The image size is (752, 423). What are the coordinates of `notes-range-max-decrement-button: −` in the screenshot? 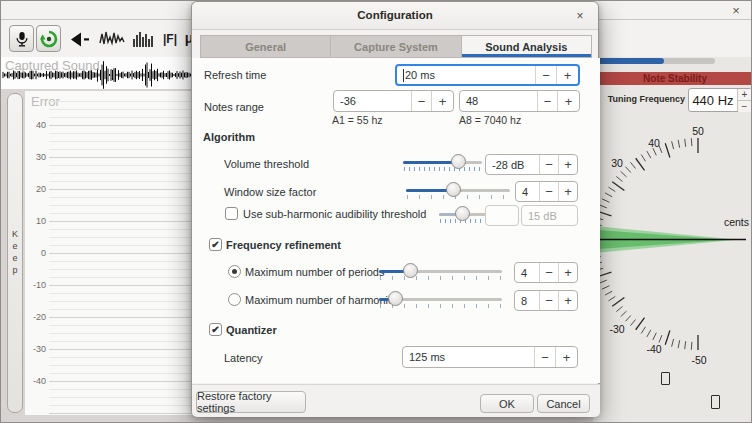 It's located at (547, 101).